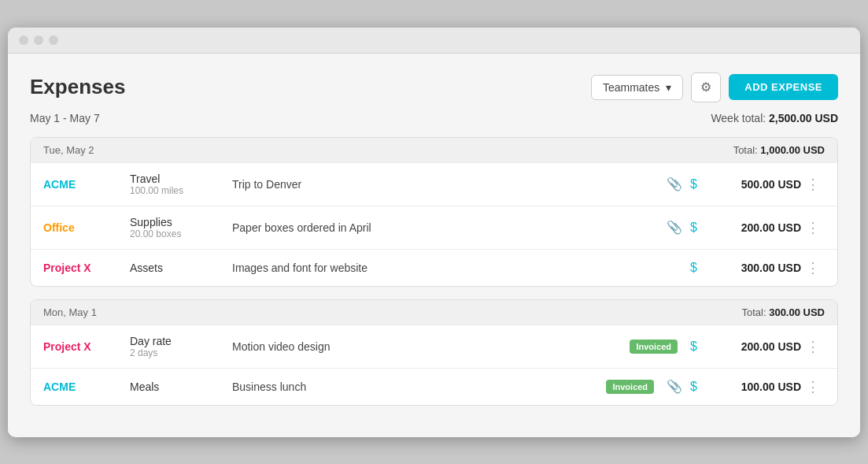  I want to click on expense-description: Trip to Denver, so click(449, 184).